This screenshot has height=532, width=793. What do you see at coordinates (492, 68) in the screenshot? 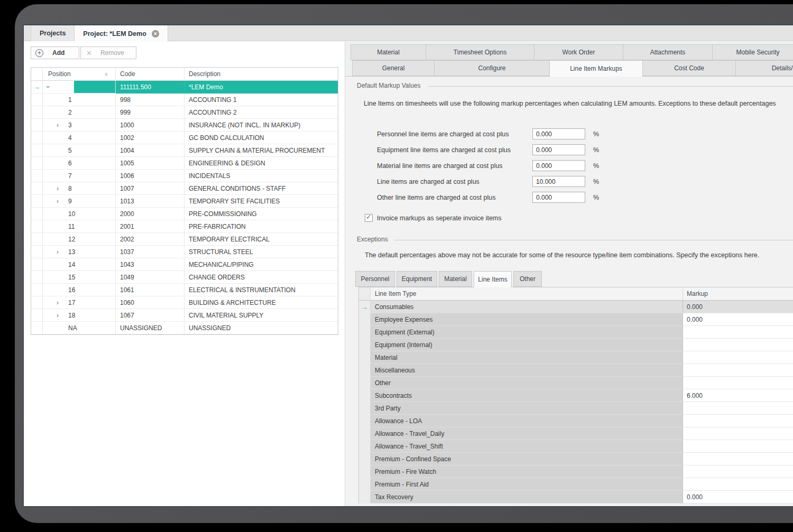
I see `detail-tab: Configure` at bounding box center [492, 68].